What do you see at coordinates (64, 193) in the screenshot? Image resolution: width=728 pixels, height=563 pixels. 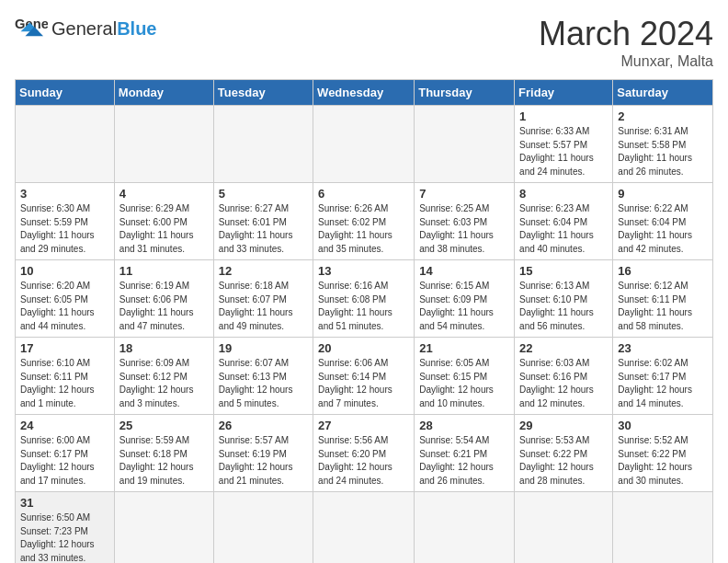 I see `day-number: 3` at bounding box center [64, 193].